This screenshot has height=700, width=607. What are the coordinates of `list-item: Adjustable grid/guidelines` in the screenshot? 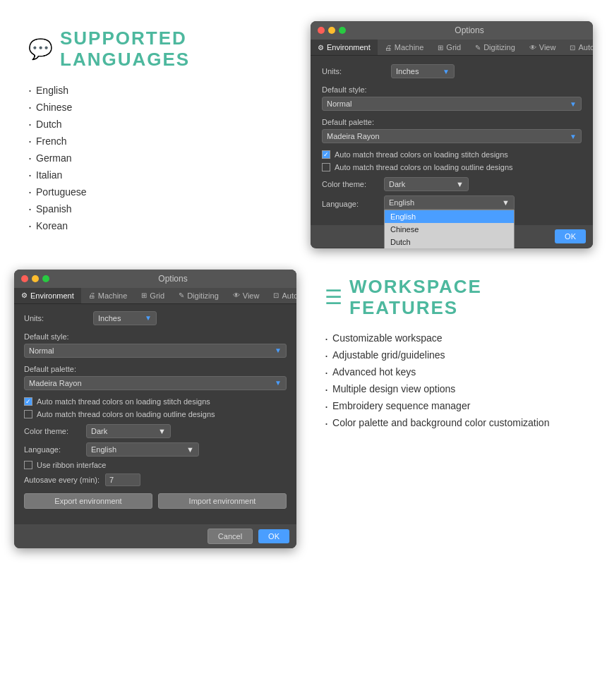 It's located at (452, 356).